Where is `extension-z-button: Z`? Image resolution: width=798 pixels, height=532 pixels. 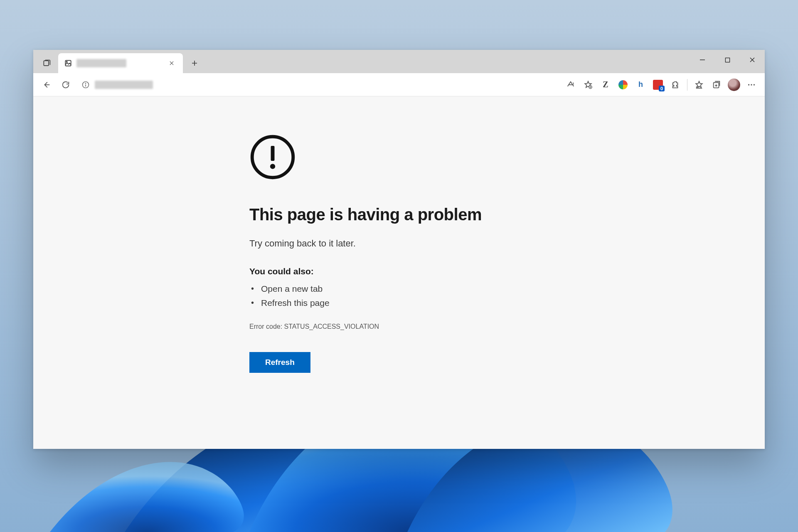 extension-z-button: Z is located at coordinates (606, 85).